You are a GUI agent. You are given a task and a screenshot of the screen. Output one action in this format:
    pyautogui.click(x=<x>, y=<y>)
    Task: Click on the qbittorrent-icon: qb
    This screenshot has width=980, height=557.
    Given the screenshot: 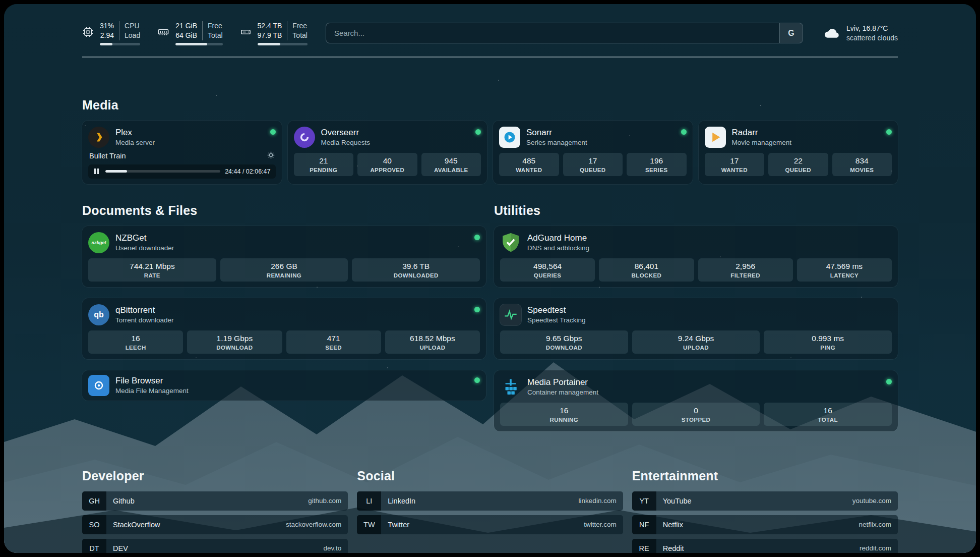 What is the action you would take?
    pyautogui.click(x=99, y=315)
    